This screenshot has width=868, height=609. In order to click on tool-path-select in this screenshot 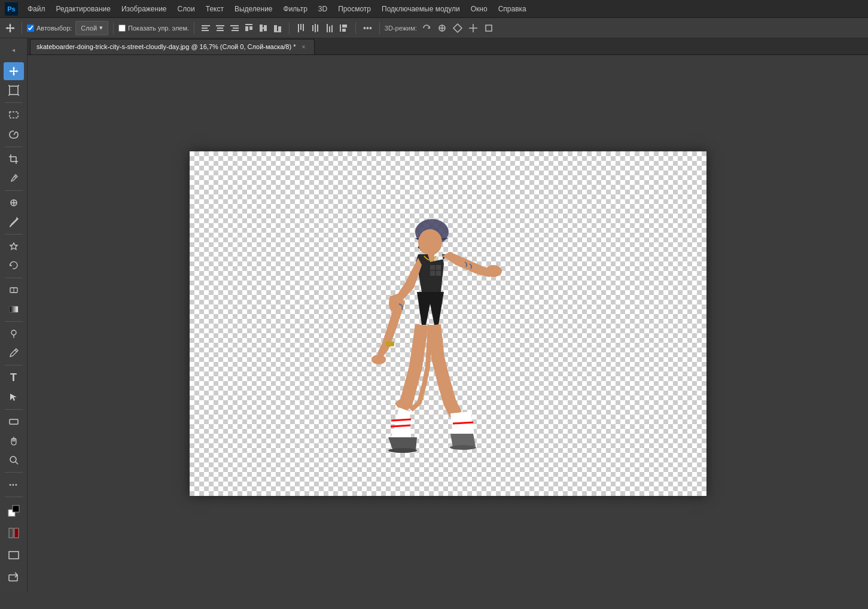, I will do `click(14, 397)`.